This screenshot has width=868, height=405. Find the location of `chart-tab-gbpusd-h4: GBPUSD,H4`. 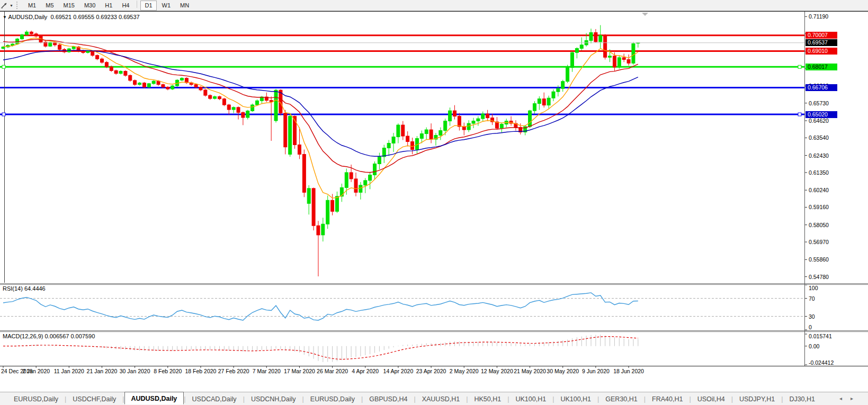

chart-tab-gbpusd-h4: GBPUSD,H4 is located at coordinates (388, 399).